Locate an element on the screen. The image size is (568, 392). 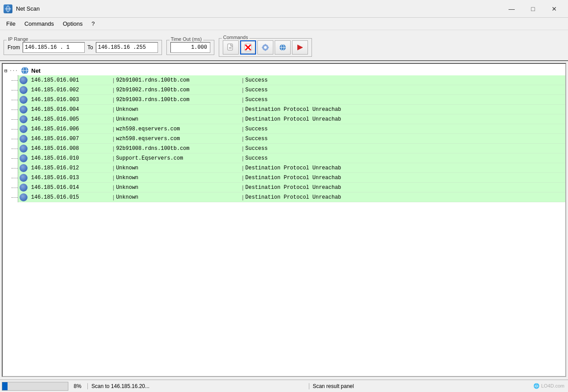
row-ip: 146.185.016.005 is located at coordinates (71, 119).